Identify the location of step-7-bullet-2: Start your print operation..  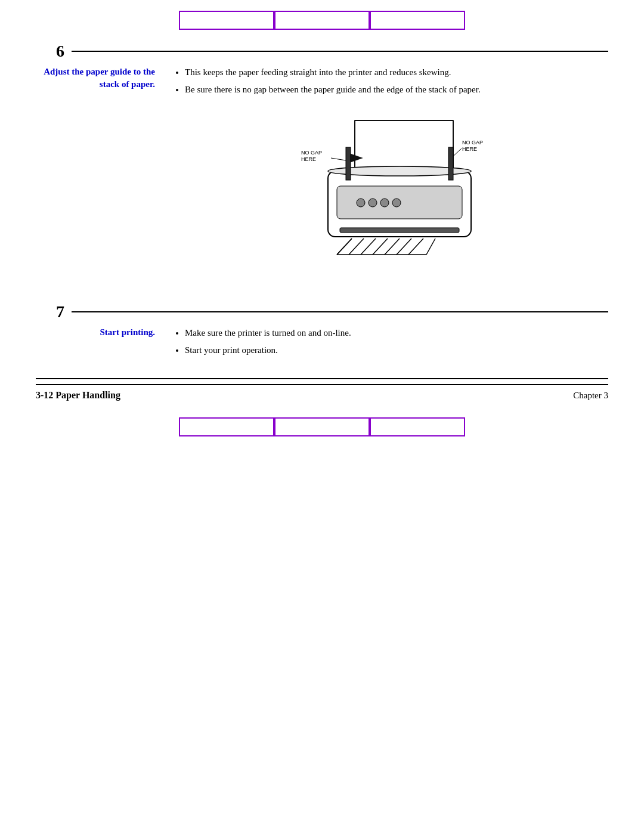
(397, 351).